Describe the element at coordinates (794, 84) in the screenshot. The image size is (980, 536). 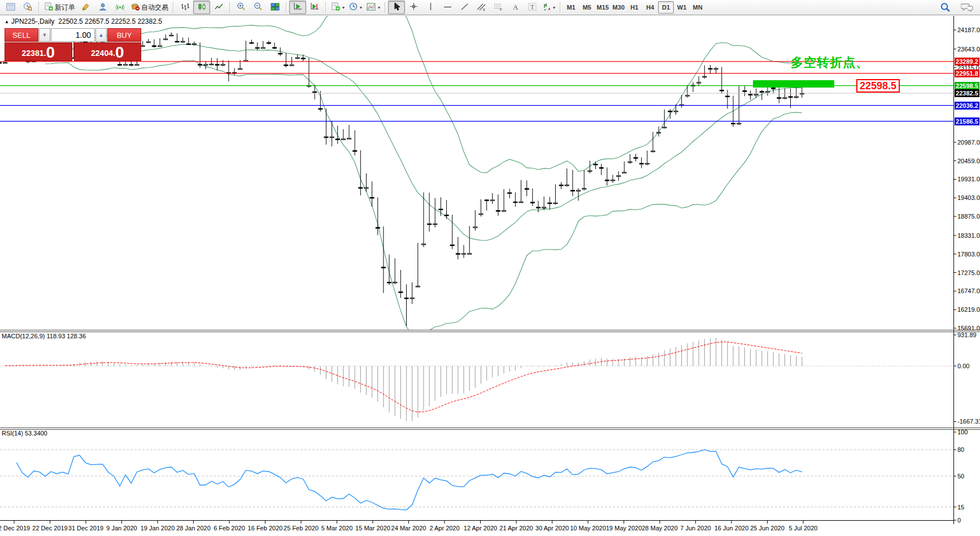
I see `highlight-rectangle` at that location.